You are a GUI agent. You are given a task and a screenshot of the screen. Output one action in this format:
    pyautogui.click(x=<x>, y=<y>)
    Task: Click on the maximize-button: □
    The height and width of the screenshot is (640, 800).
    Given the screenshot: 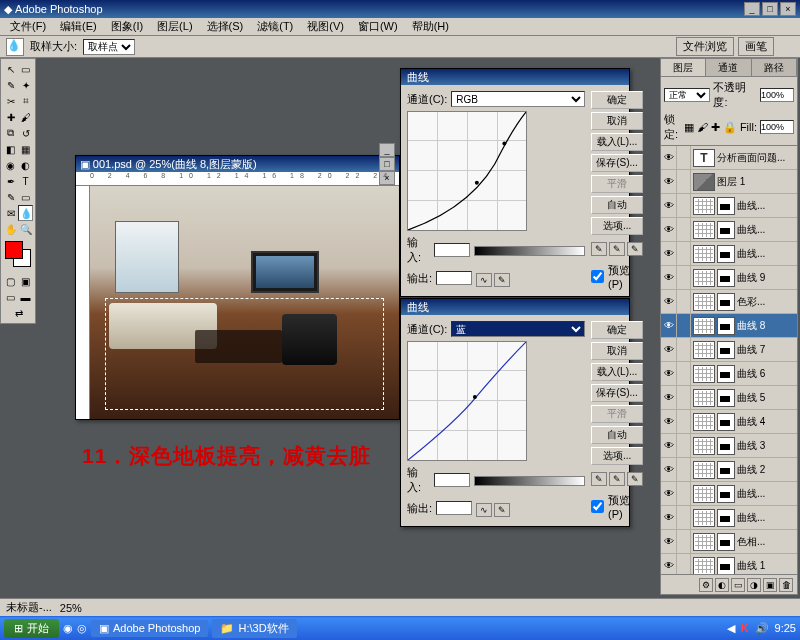 What is the action you would take?
    pyautogui.click(x=770, y=9)
    